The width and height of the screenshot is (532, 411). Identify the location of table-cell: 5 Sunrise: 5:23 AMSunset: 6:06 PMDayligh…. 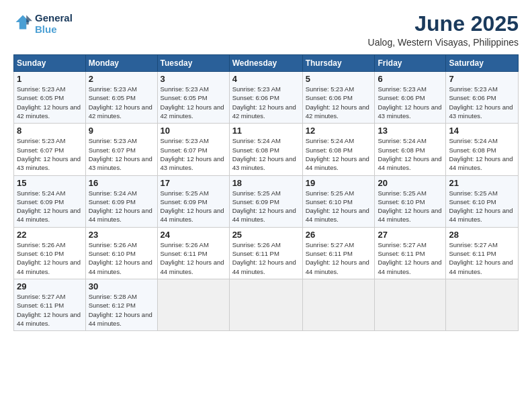
(339, 98).